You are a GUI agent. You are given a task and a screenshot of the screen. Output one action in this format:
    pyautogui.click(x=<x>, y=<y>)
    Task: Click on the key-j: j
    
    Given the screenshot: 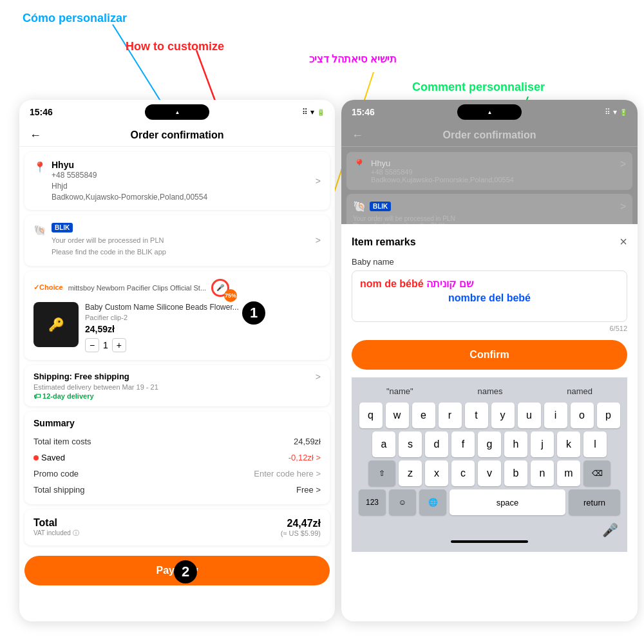 What is the action you would take?
    pyautogui.click(x=542, y=444)
    